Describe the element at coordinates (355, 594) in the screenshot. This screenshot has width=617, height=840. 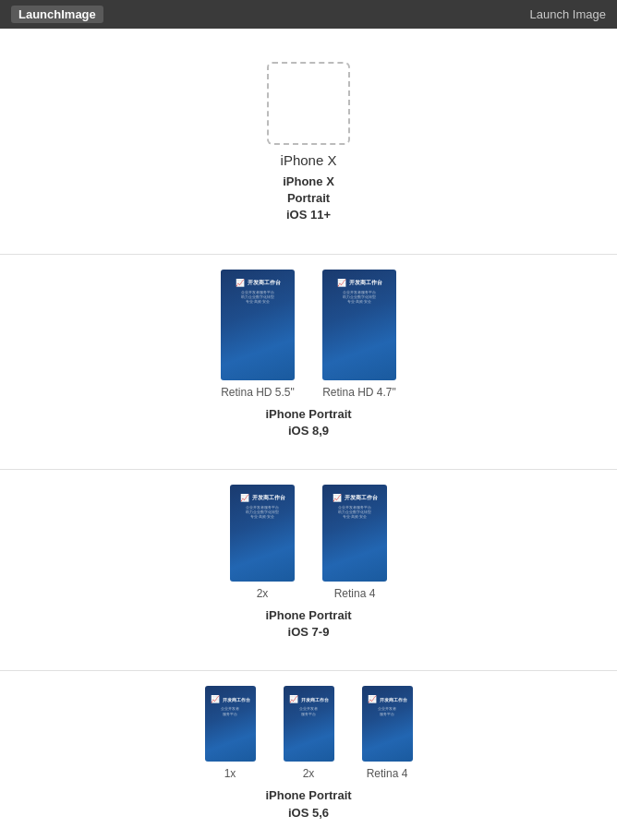
I see `image-label-retina4: Retina 4` at that location.